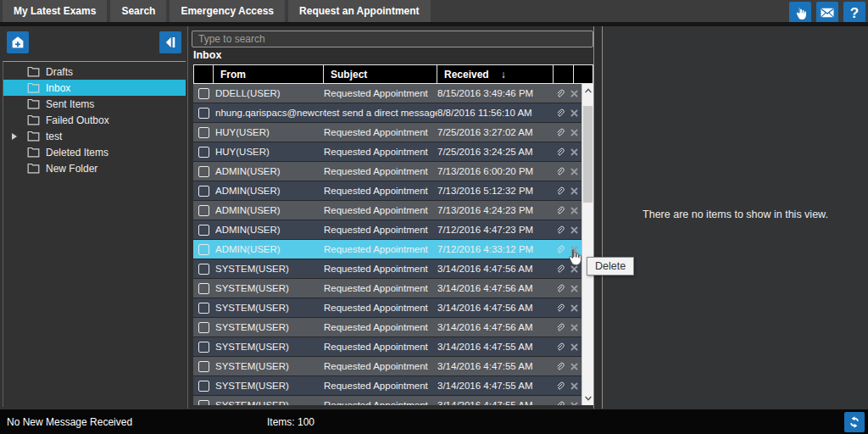 The width and height of the screenshot is (868, 434). What do you see at coordinates (14, 136) in the screenshot?
I see `expand-arrow-icon` at bounding box center [14, 136].